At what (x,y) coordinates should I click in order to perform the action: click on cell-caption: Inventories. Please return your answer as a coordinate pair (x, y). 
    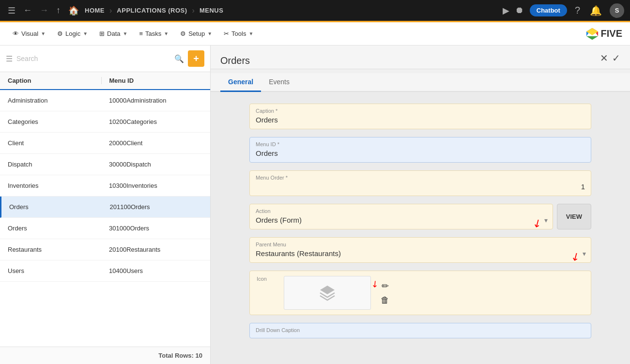
    Looking at the image, I should click on (54, 186).